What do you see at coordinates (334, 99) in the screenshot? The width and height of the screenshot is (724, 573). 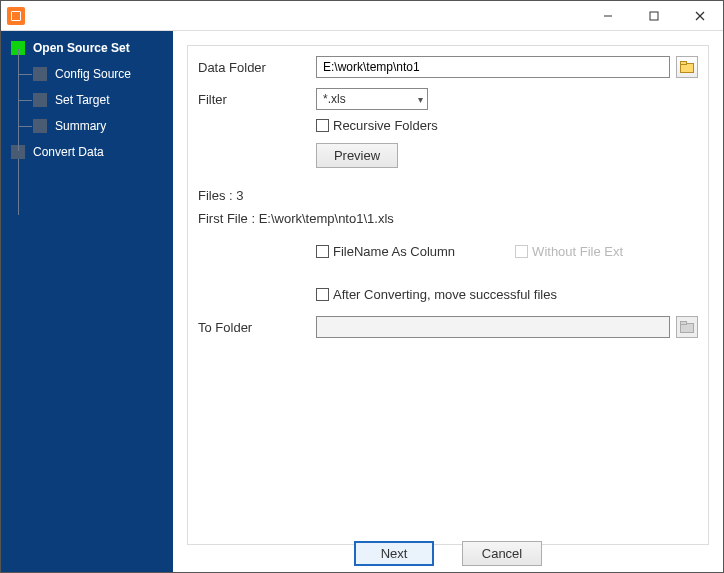 I see `filter-value: *.xls` at bounding box center [334, 99].